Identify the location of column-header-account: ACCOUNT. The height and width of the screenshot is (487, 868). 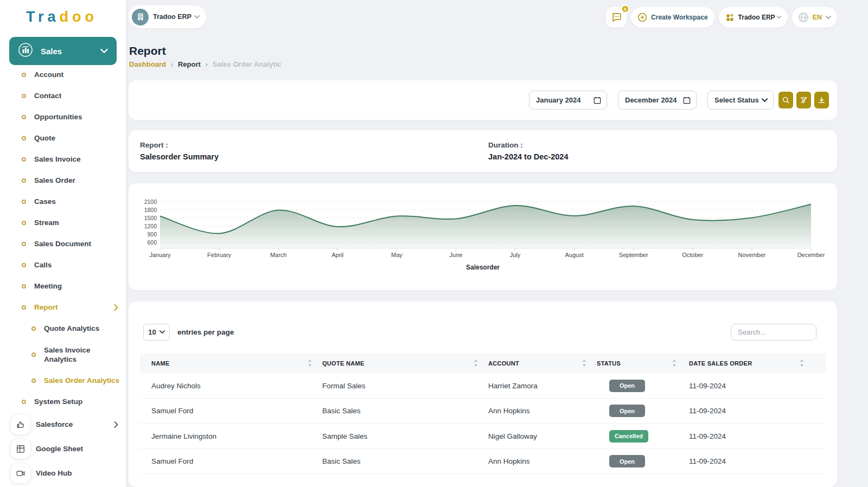
(503, 363).